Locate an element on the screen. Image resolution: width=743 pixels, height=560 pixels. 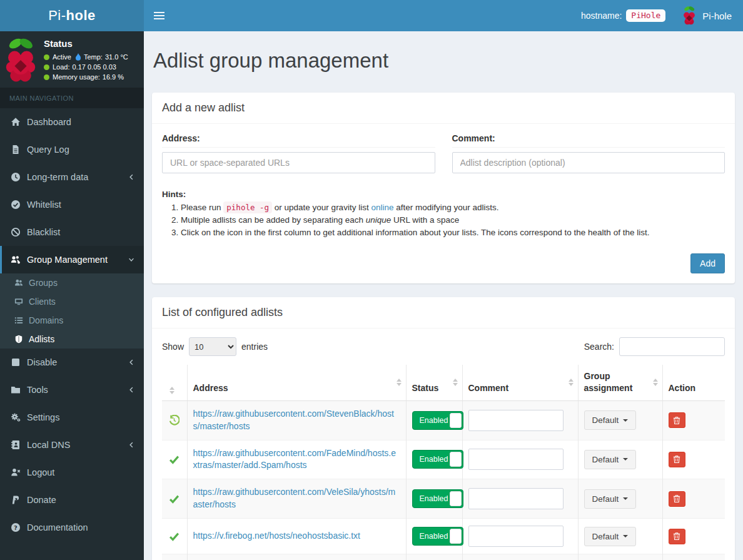
sidebar-item-group-management: Group Management is located at coordinates (72, 260).